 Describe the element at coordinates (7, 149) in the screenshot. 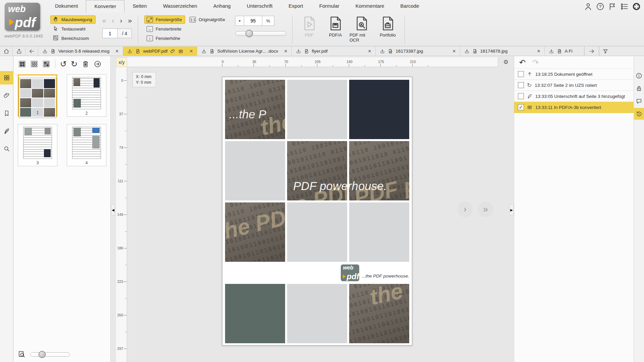

I see `sidebar-search-tool` at that location.